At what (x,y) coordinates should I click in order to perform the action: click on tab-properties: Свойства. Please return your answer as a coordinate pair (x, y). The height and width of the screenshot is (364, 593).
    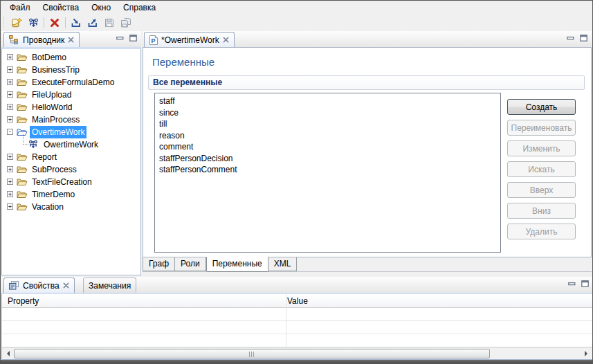
    Looking at the image, I should click on (39, 285).